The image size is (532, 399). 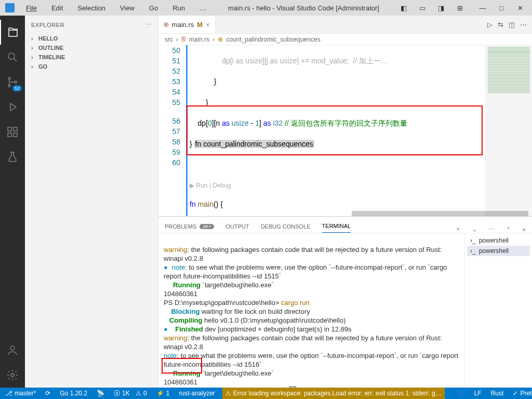 I want to click on line-number-gutter: 5051525354555657585960, so click(x=171, y=131).